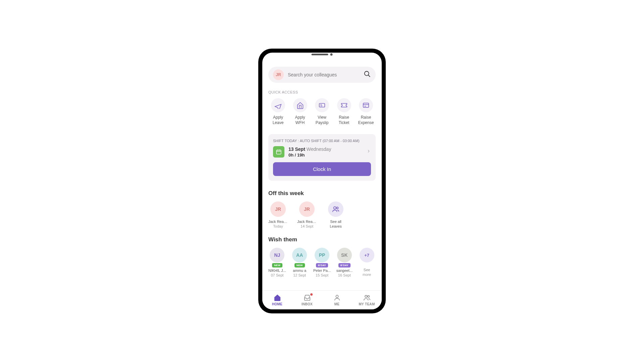 The width and height of the screenshot is (644, 362). I want to click on wish-date: 15 Sept, so click(322, 275).